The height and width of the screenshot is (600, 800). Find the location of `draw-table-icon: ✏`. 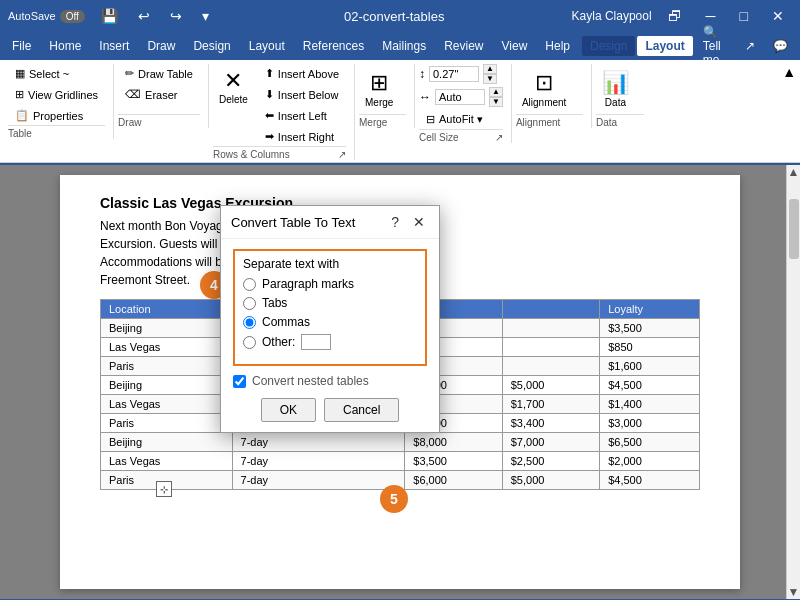

draw-table-icon: ✏ is located at coordinates (130, 74).